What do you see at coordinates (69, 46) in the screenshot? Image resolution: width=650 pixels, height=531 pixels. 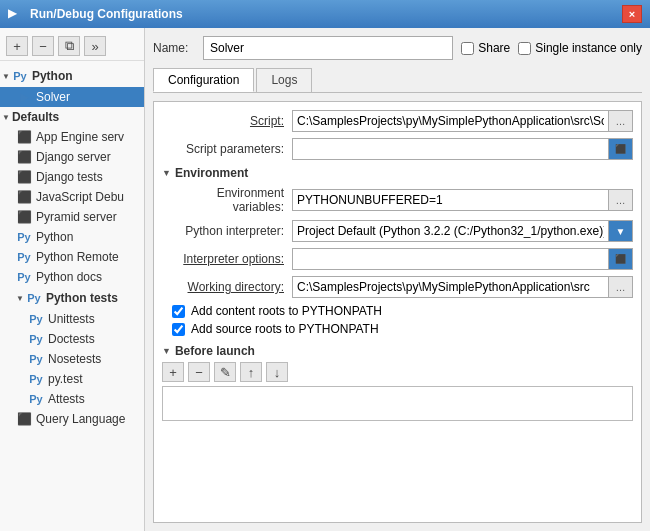 I see `copy-config-button: ⧉` at bounding box center [69, 46].